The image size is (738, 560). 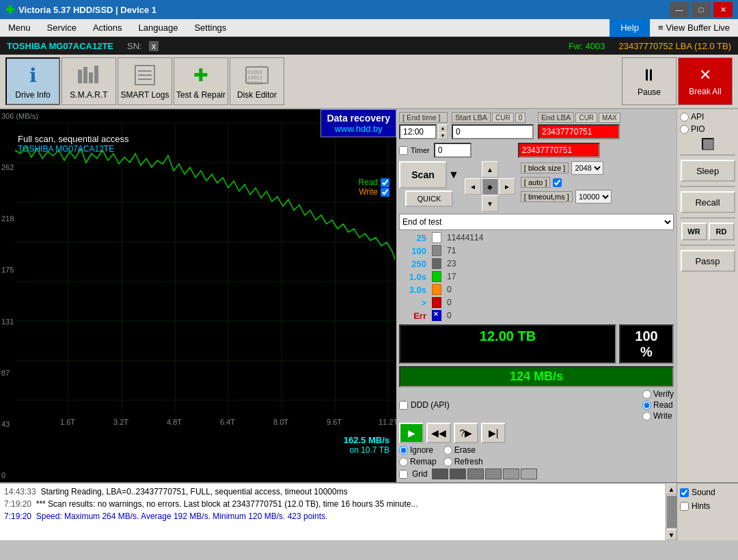 What do you see at coordinates (403, 150) in the screenshot?
I see `timer-checkbox` at bounding box center [403, 150].